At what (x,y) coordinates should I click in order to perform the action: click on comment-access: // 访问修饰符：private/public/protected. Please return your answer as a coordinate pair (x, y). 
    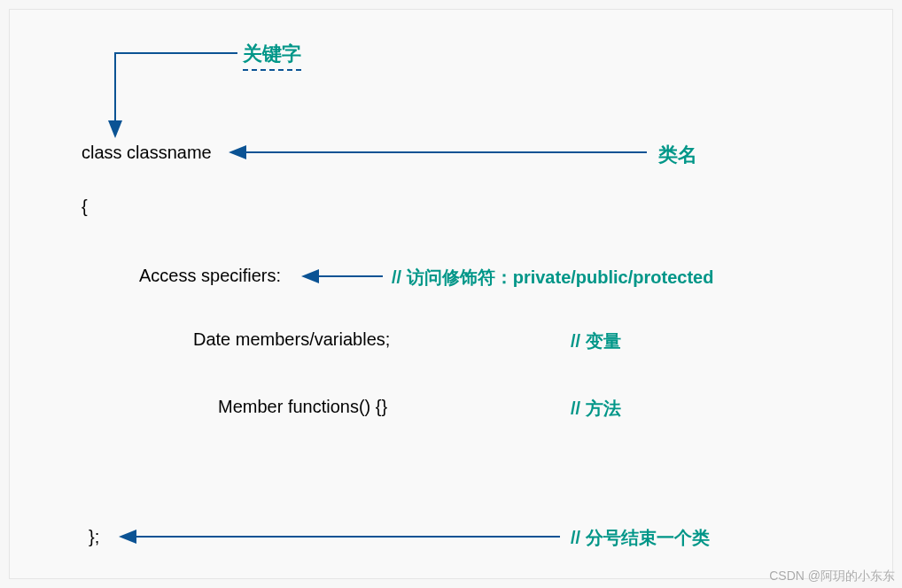
    Looking at the image, I should click on (553, 278).